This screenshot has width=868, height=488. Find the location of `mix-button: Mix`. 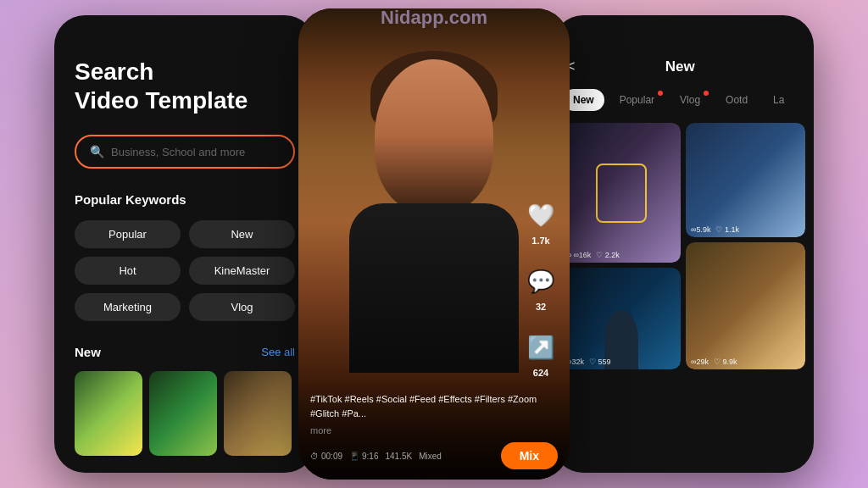

mix-button: Mix is located at coordinates (529, 456).